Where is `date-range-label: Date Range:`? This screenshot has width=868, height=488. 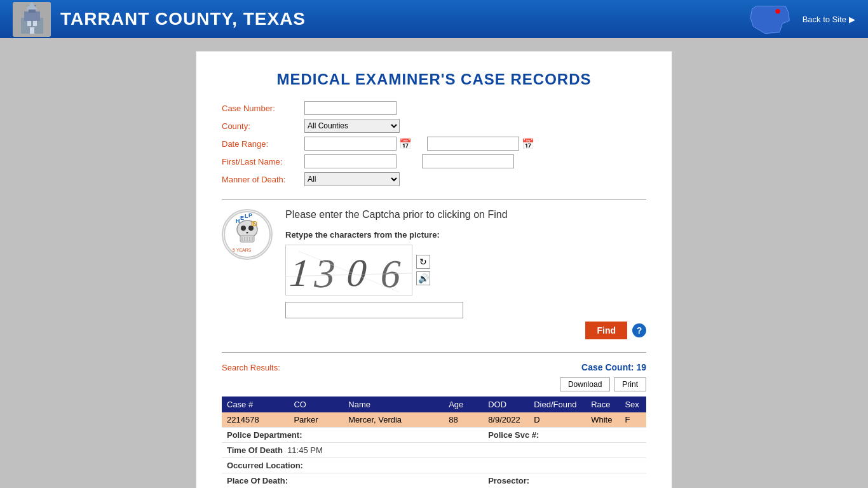
date-range-label: Date Range: is located at coordinates (263, 144).